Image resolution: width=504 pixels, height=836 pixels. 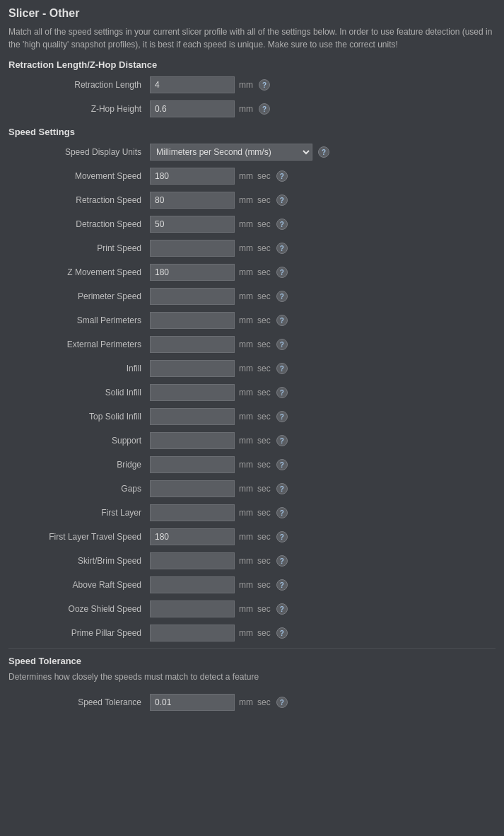 I want to click on ooze-shield-speed-unit1: mm, so click(x=246, y=609).